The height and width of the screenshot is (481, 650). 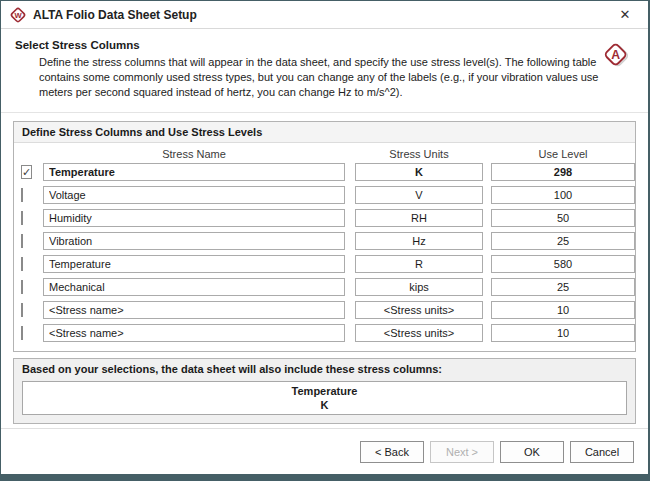 What do you see at coordinates (324, 172) in the screenshot?
I see `stress-row: ✓` at bounding box center [324, 172].